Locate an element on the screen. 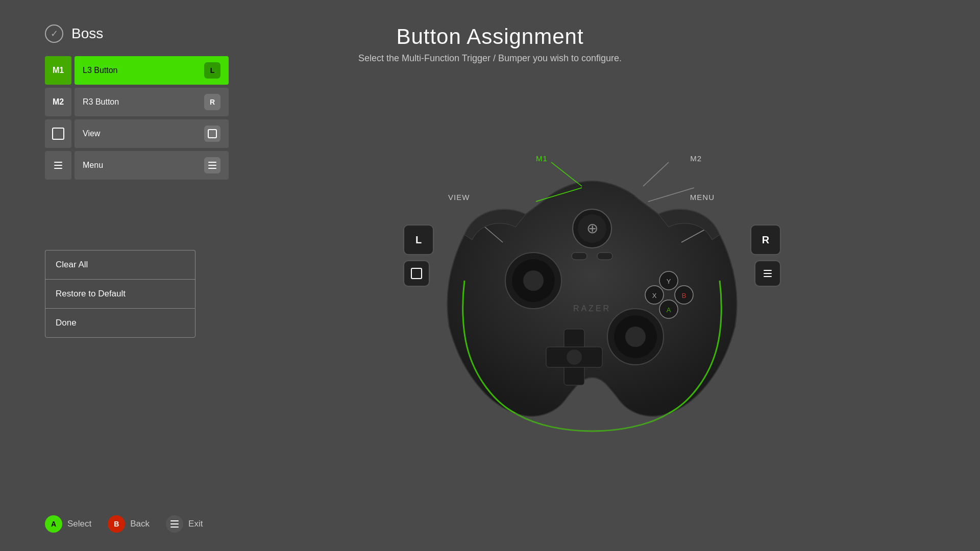 The height and width of the screenshot is (551, 980). m2-row: M2 R3 Button R is located at coordinates (137, 102).